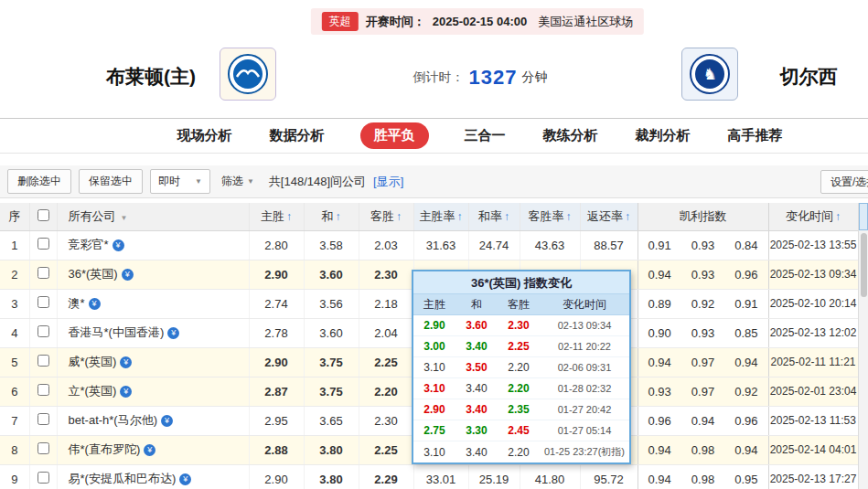 This screenshot has width=868, height=489. What do you see at coordinates (490, 216) in the screenshot?
I see `header-draw-rate-label: 和率` at bounding box center [490, 216].